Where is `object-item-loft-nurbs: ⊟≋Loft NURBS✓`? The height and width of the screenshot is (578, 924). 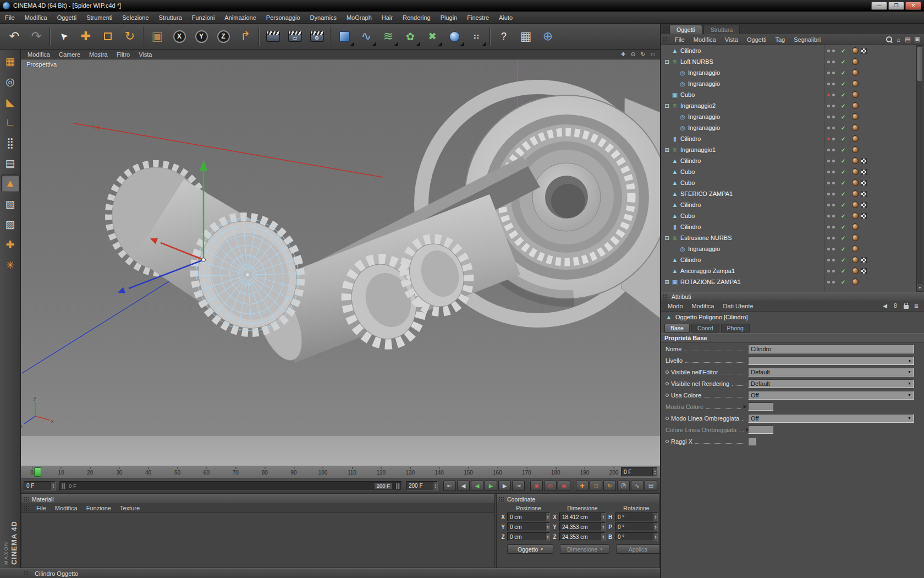 object-item-loft-nurbs: ⊟≋Loft NURBS✓ is located at coordinates (793, 62).